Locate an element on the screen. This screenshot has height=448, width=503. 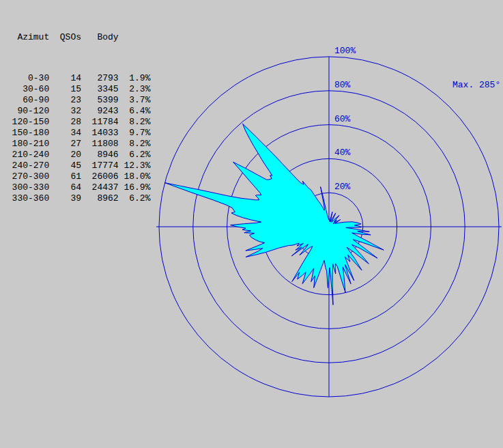
ring-label: 100% is located at coordinates (345, 51).